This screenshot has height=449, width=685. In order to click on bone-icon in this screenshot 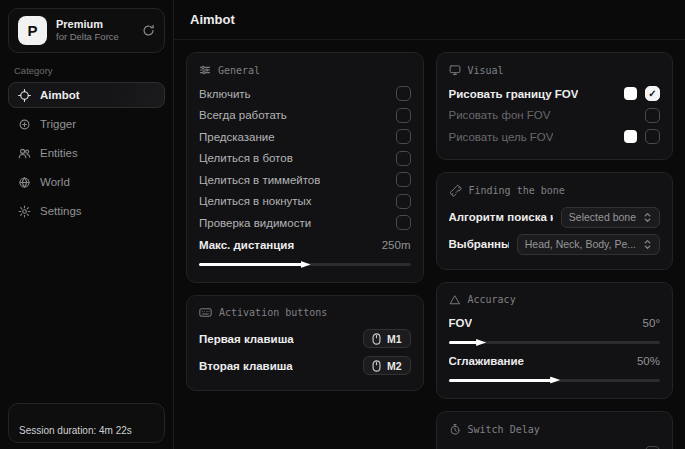, I will do `click(456, 190)`.